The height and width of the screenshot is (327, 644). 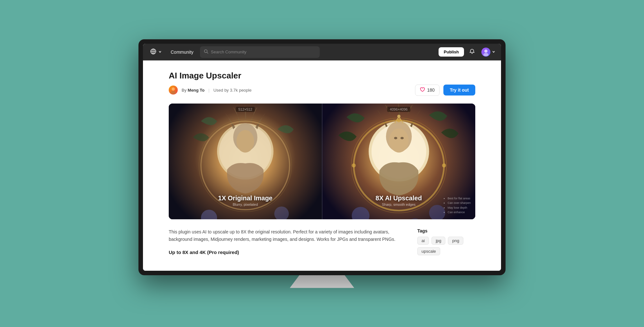 What do you see at coordinates (263, 52) in the screenshot?
I see `search-input` at bounding box center [263, 52].